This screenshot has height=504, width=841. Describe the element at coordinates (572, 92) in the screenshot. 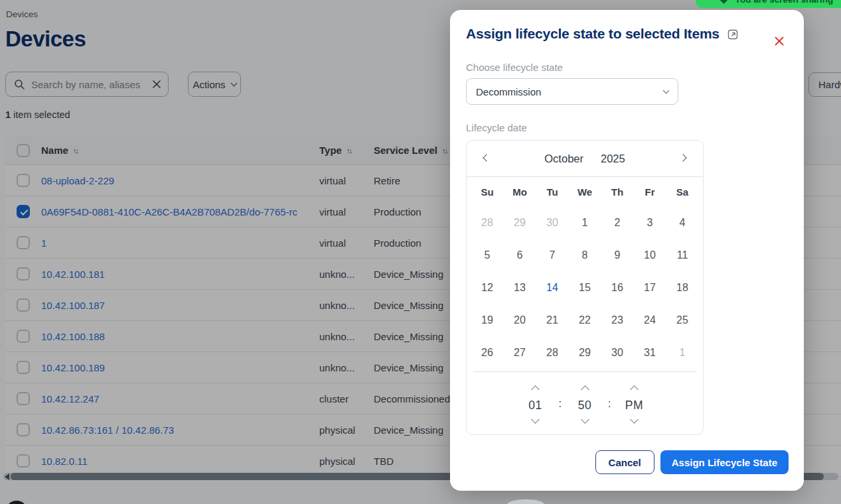

I see `lifecycle-state-select: Decommission` at that location.